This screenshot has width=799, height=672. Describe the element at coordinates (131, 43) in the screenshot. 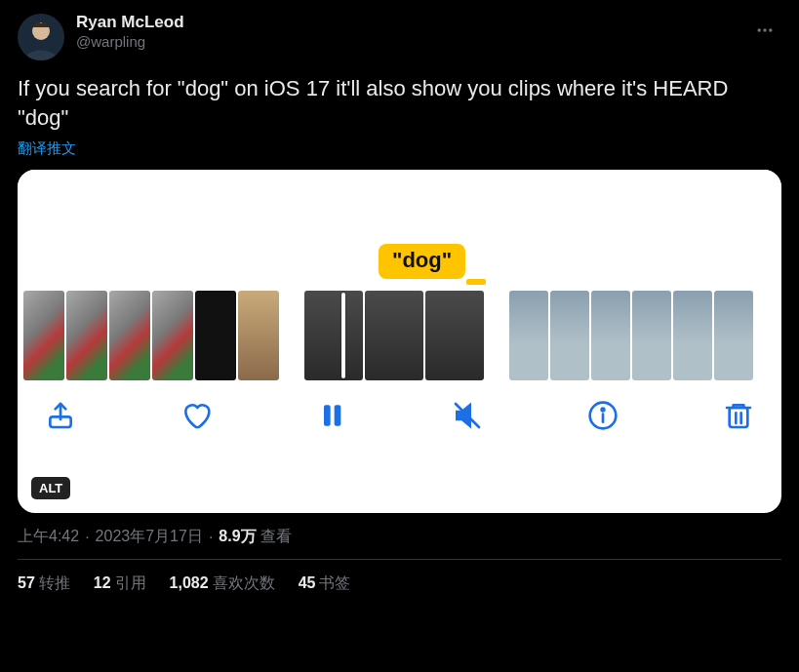

I see `user-handle: @warpling` at that location.